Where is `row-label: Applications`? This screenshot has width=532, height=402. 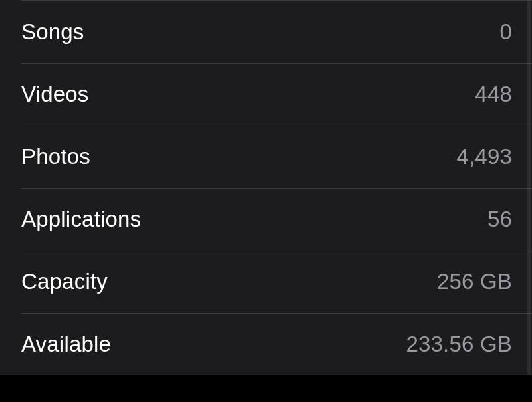 row-label: Applications is located at coordinates (81, 219).